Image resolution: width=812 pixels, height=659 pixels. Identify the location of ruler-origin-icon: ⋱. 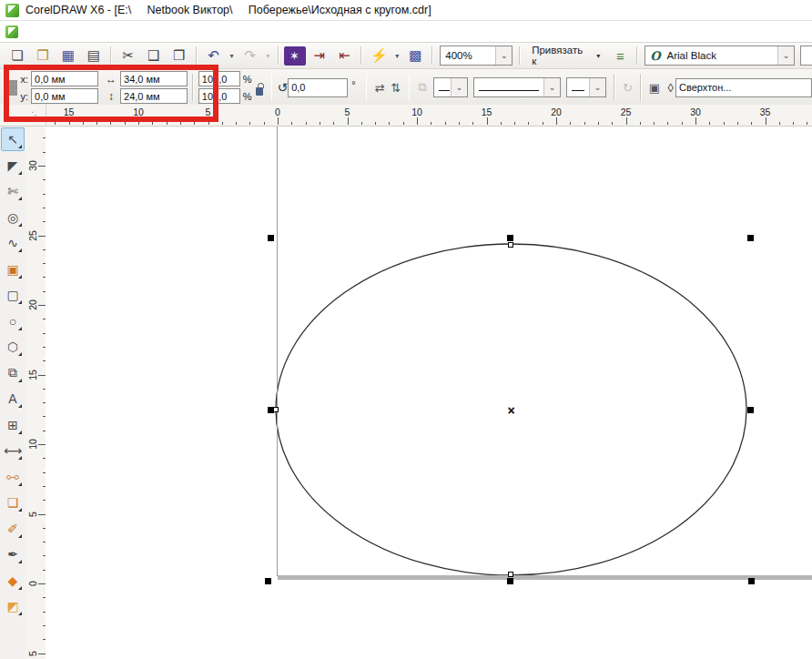
(36, 115).